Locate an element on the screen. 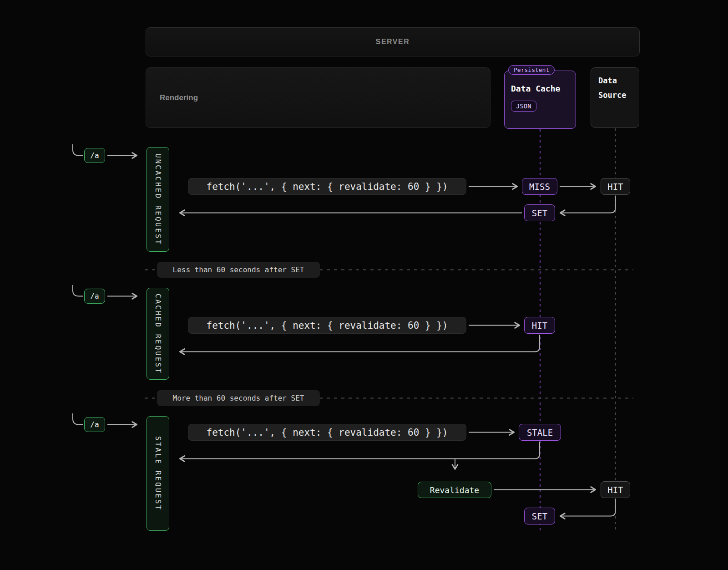 Image resolution: width=728 pixels, height=570 pixels. row2-route-chip: /a is located at coordinates (95, 296).